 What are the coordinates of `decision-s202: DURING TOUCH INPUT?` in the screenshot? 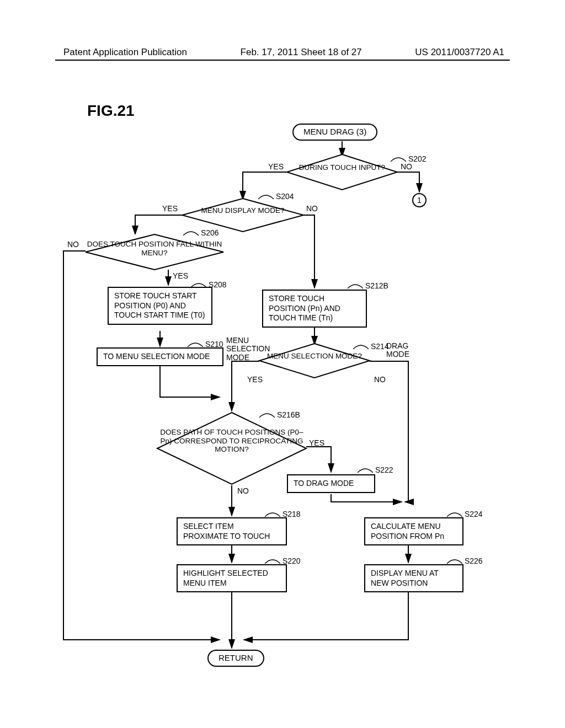 It's located at (342, 172).